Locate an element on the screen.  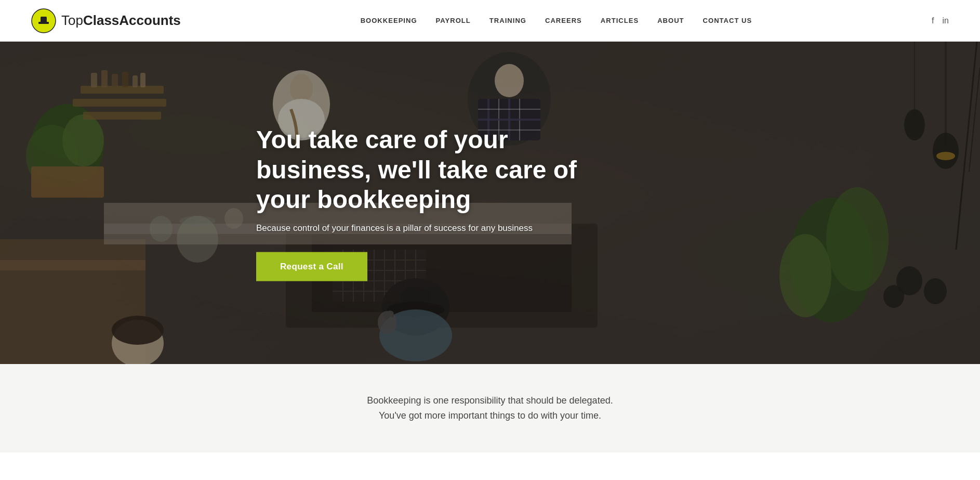
below-hero-text: Bookkeeping is one responsibility that s… is located at coordinates (490, 408).